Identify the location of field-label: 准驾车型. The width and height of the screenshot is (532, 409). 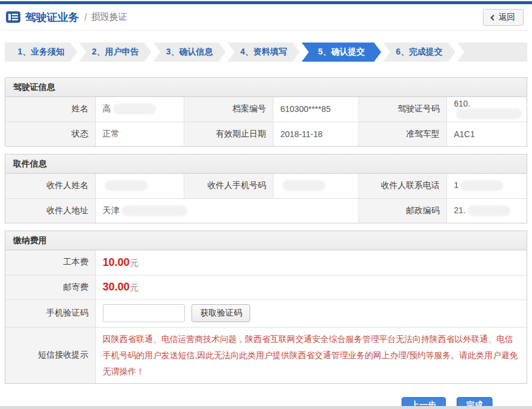
(402, 134).